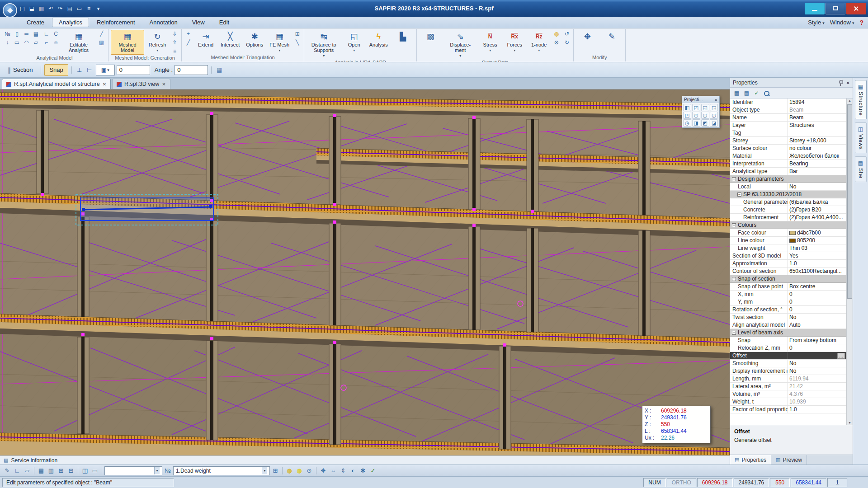  Describe the element at coordinates (788, 179) in the screenshot. I see `property-section-row: −Design parameters` at that location.